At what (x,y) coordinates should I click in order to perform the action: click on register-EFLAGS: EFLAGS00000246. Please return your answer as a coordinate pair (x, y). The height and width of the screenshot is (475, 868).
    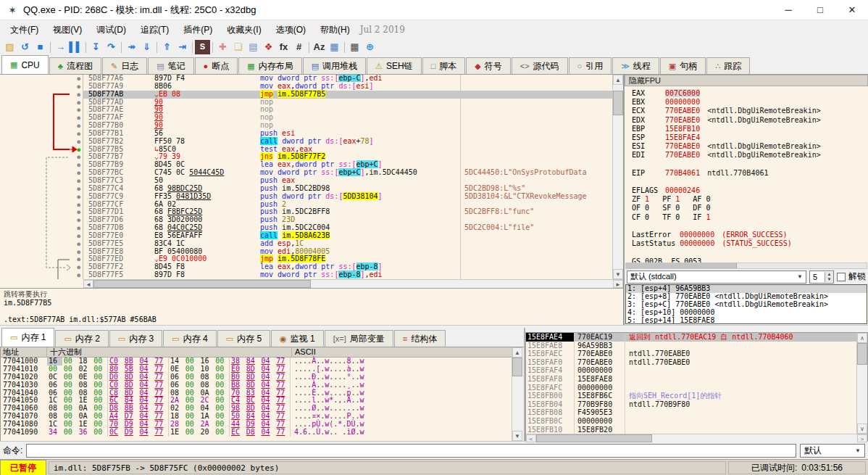
    Looking at the image, I should click on (750, 191).